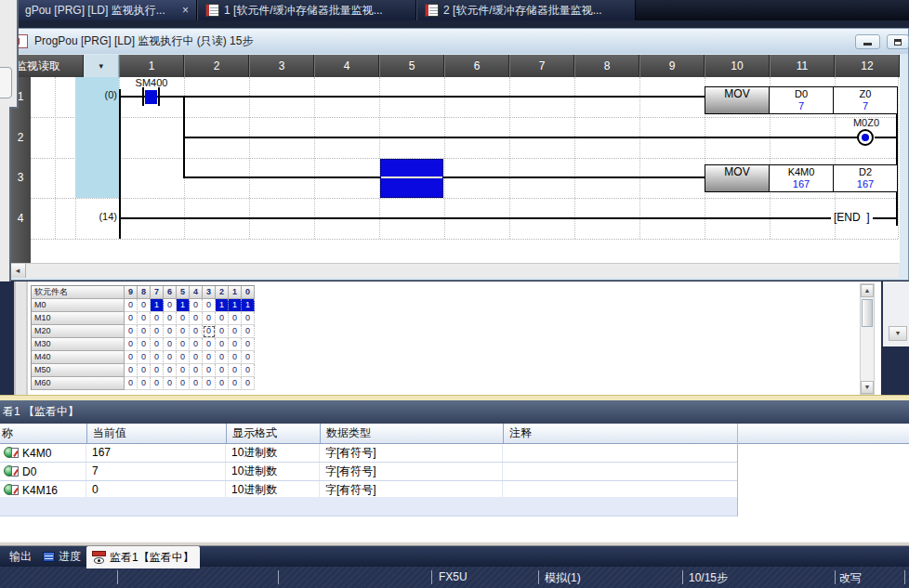 This screenshot has width=909, height=588. I want to click on edit-cursor, so click(412, 178).